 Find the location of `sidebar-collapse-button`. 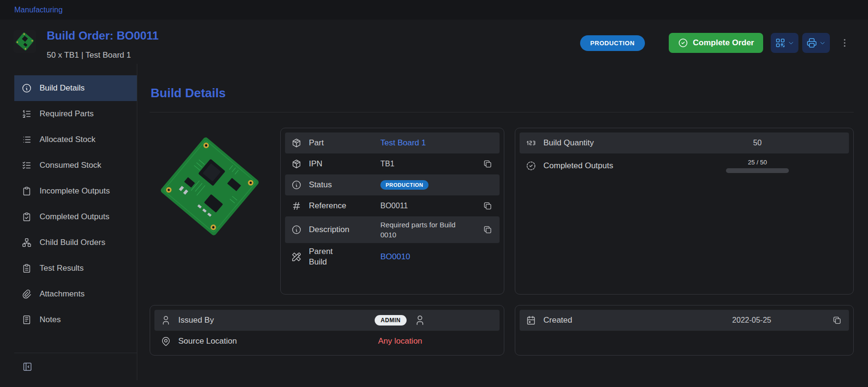

sidebar-collapse-button is located at coordinates (28, 367).